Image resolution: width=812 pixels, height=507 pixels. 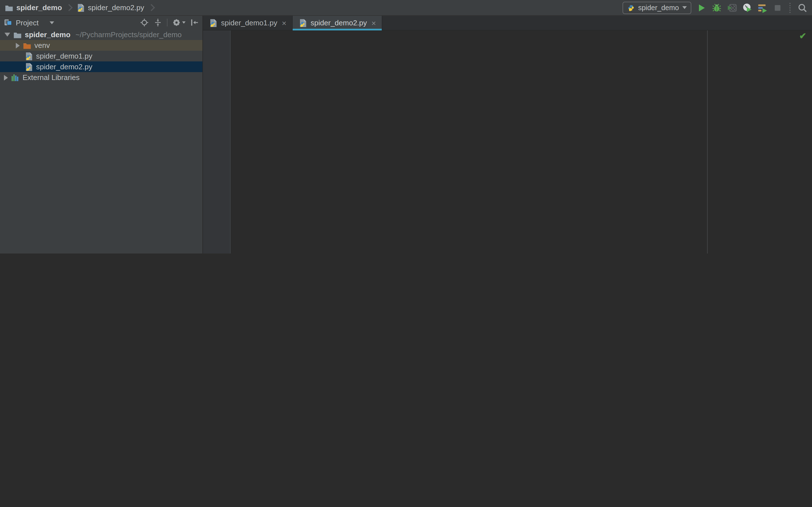 What do you see at coordinates (101, 77) in the screenshot?
I see `tree-row-external-libraries: External Libraries` at bounding box center [101, 77].